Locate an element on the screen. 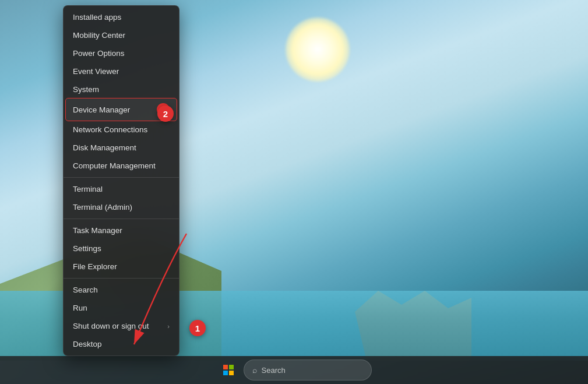 This screenshot has height=384, width=588. menu-item-event-viewer: Event Viewer is located at coordinates (121, 71).